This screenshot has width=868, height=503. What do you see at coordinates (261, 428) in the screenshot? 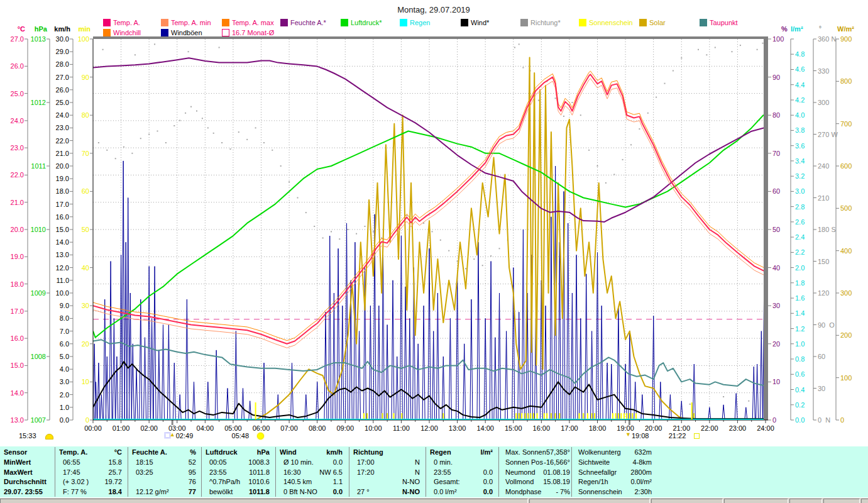
I see `x-axis-label: 06:00` at bounding box center [261, 428].